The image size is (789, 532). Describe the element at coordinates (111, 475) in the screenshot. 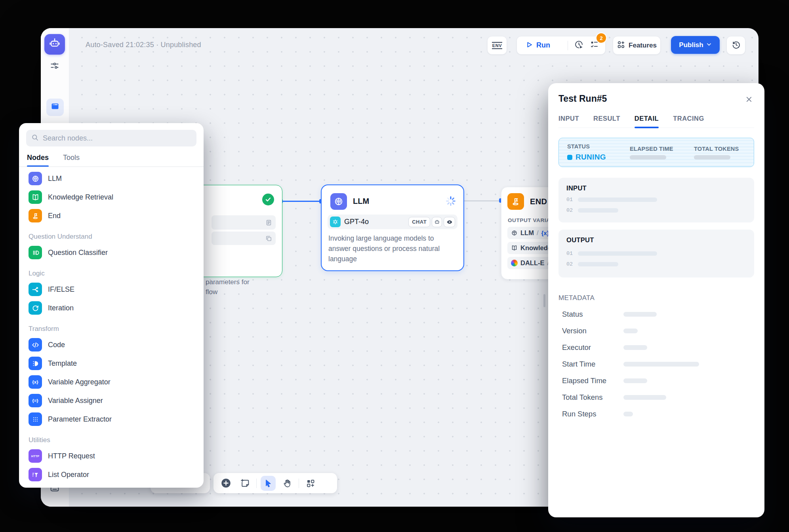

I see `node-item-list-operator: List Operator` at that location.